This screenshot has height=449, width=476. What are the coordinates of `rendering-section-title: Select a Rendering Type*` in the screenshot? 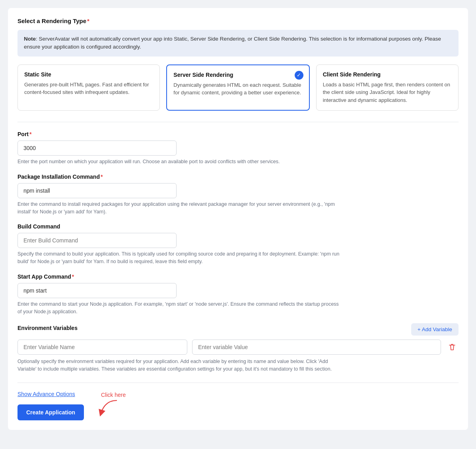 It's located at (238, 21).